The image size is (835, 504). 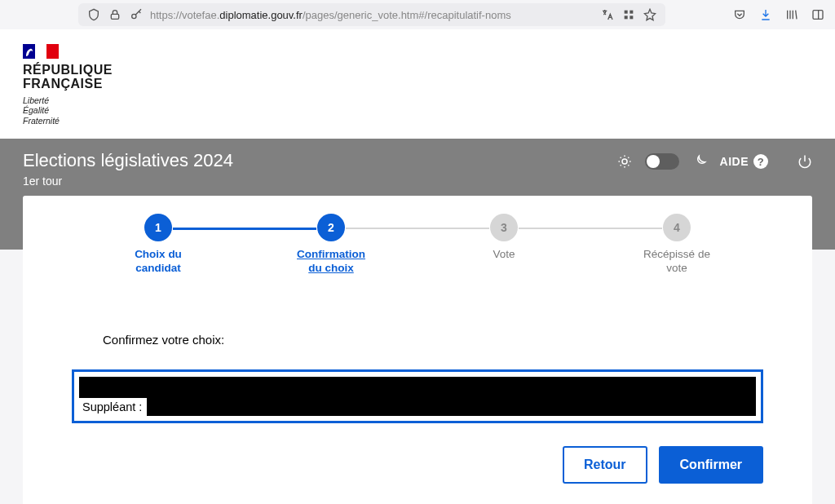 What do you see at coordinates (779, 15) in the screenshot?
I see `urlbar-actions` at bounding box center [779, 15].